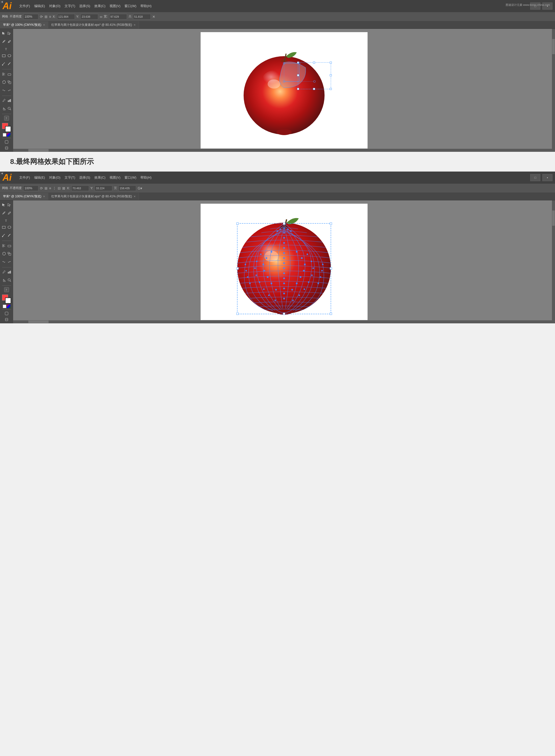 The height and width of the screenshot is (756, 555). What do you see at coordinates (130, 177) in the screenshot?
I see `menu-window-2: 窗口(W)` at bounding box center [130, 177].